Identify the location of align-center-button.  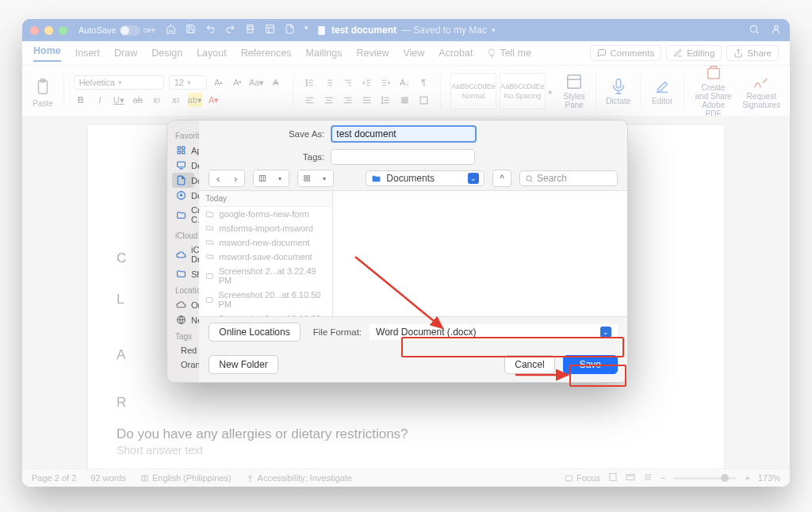
(328, 100).